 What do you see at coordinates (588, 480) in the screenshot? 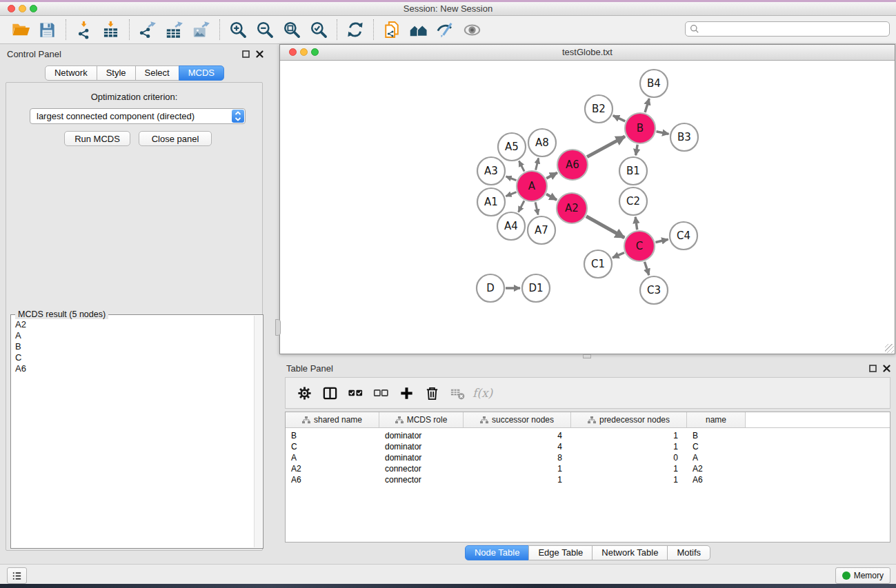
I see `table-row: A6connector11A6` at bounding box center [588, 480].